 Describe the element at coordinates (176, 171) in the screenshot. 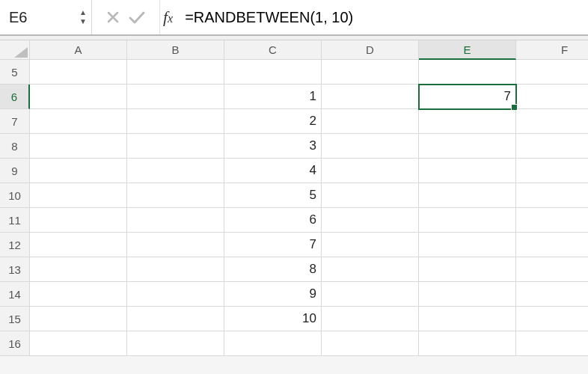

I see `cell-b9` at that location.